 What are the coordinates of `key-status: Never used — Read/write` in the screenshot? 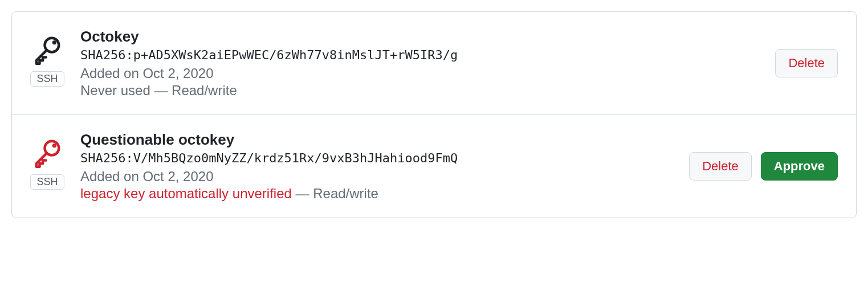 It's located at (422, 91).